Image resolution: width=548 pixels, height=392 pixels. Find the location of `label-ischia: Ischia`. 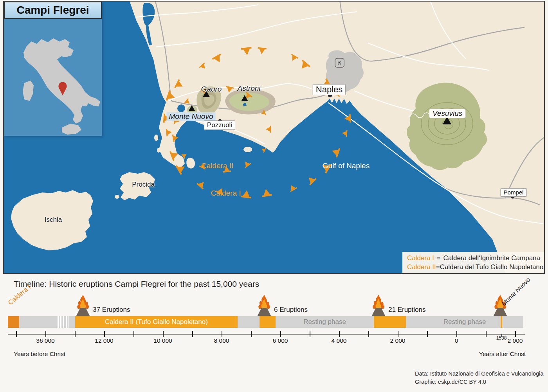

label-ischia: Ischia is located at coordinates (53, 220).